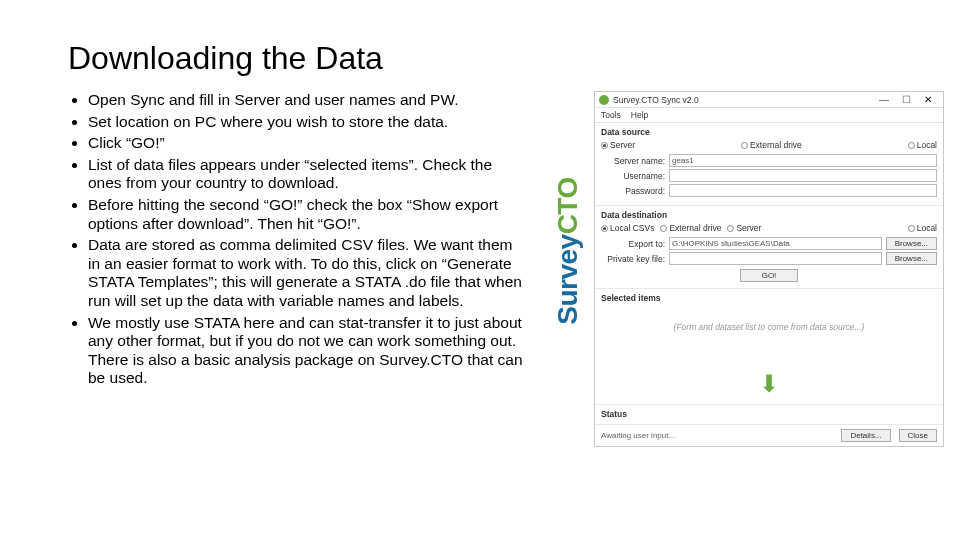  Describe the element at coordinates (308, 100) in the screenshot. I see `bullet-item: Open Sync and fill in Server and user na…` at that location.